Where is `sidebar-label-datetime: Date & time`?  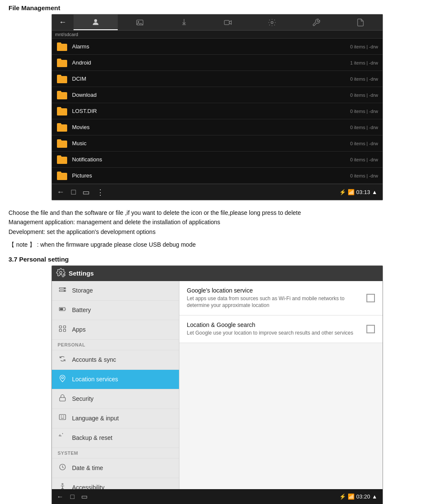
sidebar-label-datetime: Date & time is located at coordinates (88, 468).